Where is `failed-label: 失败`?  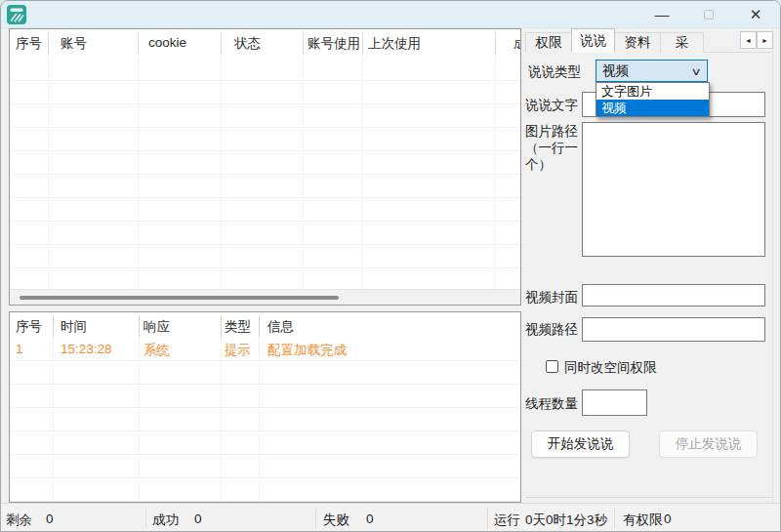 failed-label: 失败 is located at coordinates (336, 520).